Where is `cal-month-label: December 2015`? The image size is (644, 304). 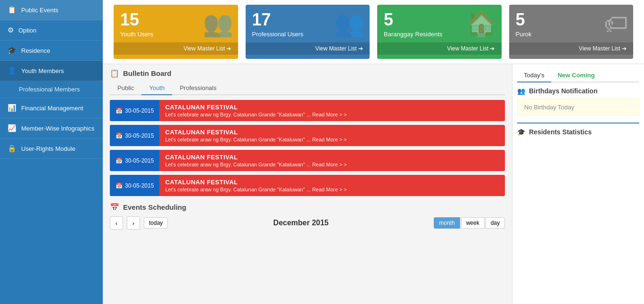
cal-month-label: December 2015 is located at coordinates (301, 223).